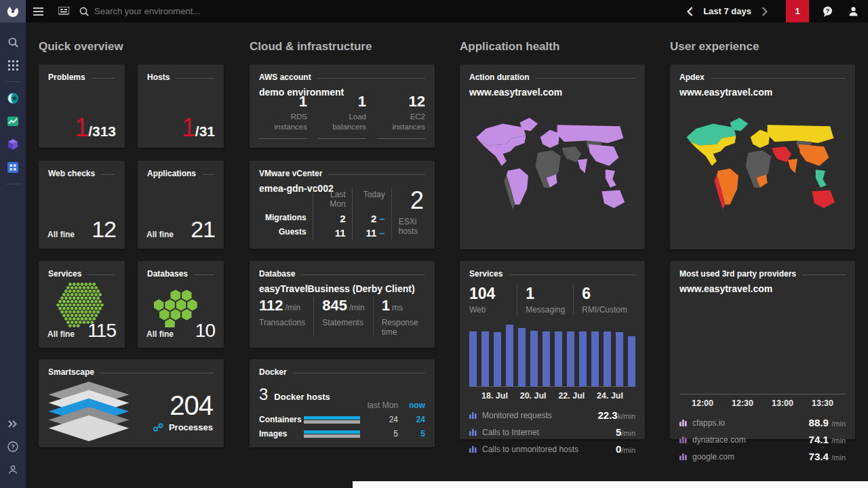 The image size is (868, 488). Describe the element at coordinates (132, 403) in the screenshot. I see `tile-smartscape: Smartscape 204` at that location.